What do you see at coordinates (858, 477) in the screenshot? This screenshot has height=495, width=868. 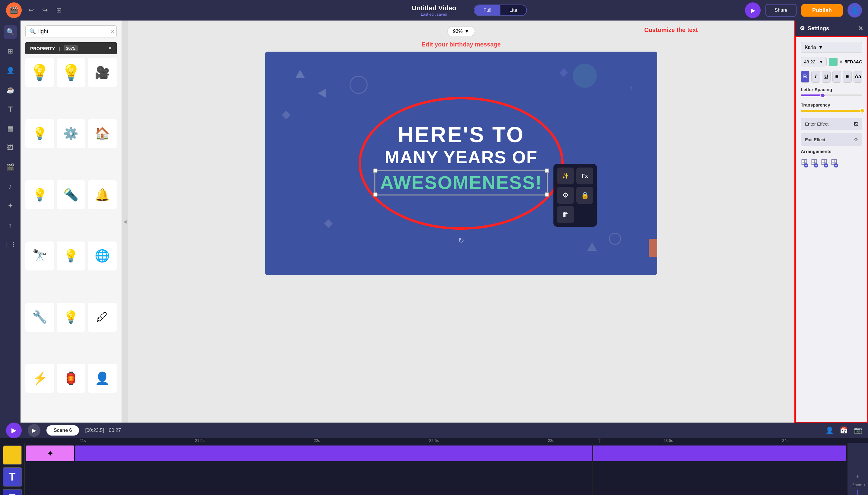 I see `timeline-zoom-plus: +` at bounding box center [858, 477].